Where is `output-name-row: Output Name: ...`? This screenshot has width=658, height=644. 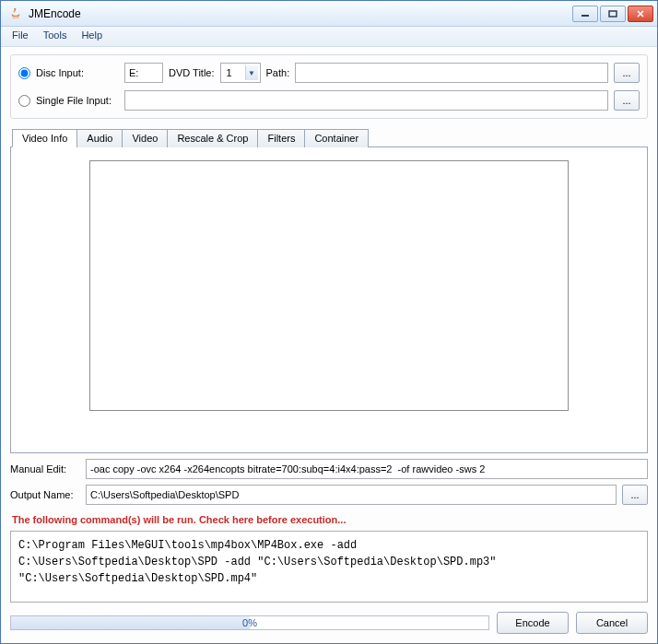 output-name-row: Output Name: ... is located at coordinates (329, 495).